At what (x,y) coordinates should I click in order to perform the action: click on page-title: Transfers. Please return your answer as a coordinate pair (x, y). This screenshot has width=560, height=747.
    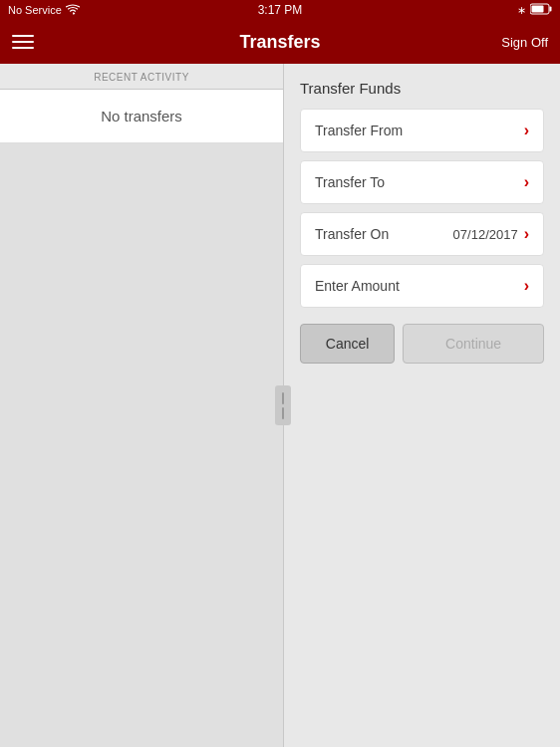
    Looking at the image, I should click on (279, 42).